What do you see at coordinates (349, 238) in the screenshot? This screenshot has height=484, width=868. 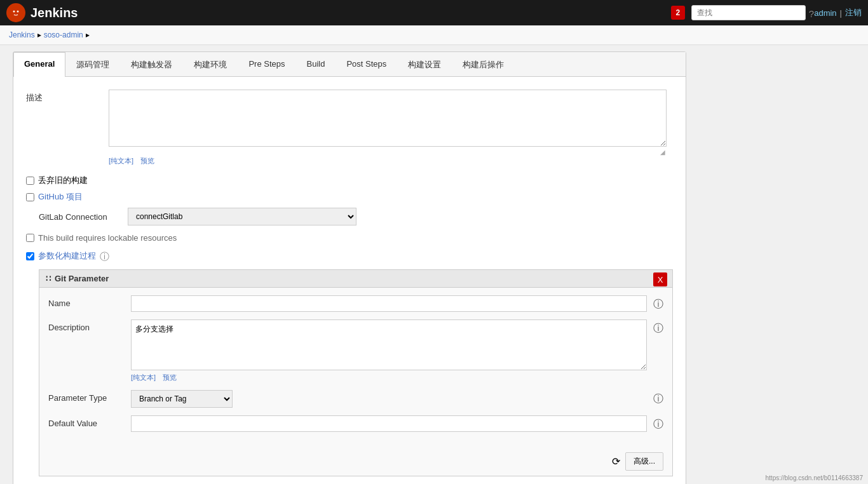 I see `lockable-row: This build requires lockable resources` at bounding box center [349, 238].